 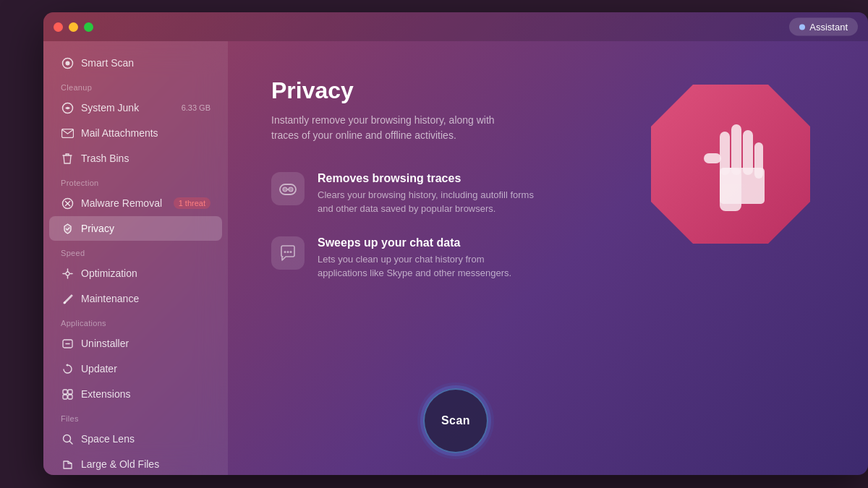 I want to click on large-old-files-icon, so click(x=67, y=464).